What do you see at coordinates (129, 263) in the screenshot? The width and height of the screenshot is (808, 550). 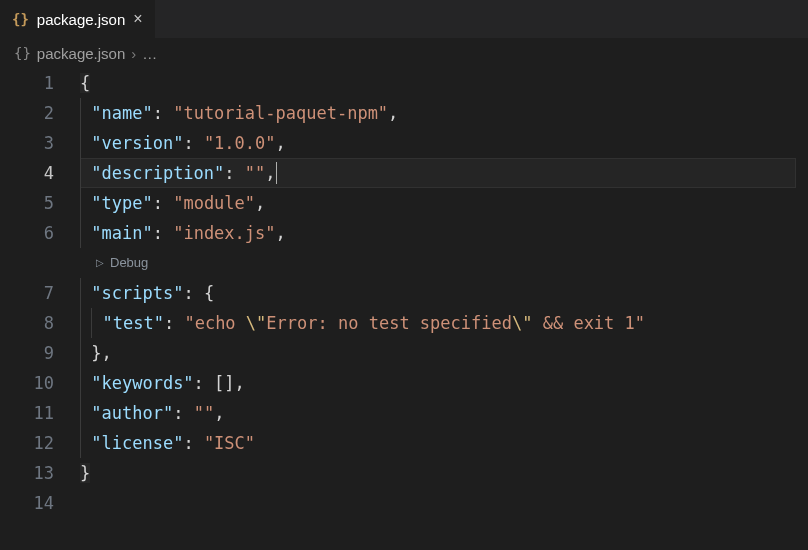 I see `codelens-label: Debug` at bounding box center [129, 263].